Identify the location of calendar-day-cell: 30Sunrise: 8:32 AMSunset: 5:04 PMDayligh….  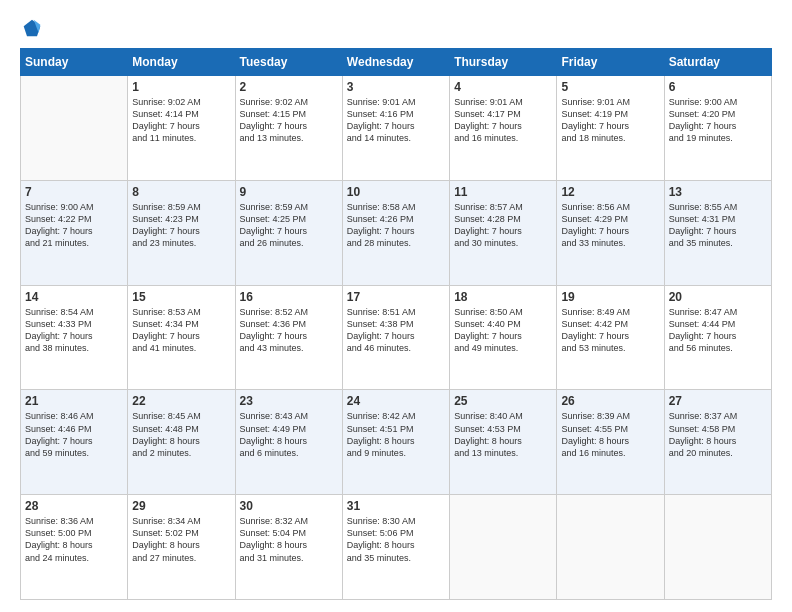
(288, 548).